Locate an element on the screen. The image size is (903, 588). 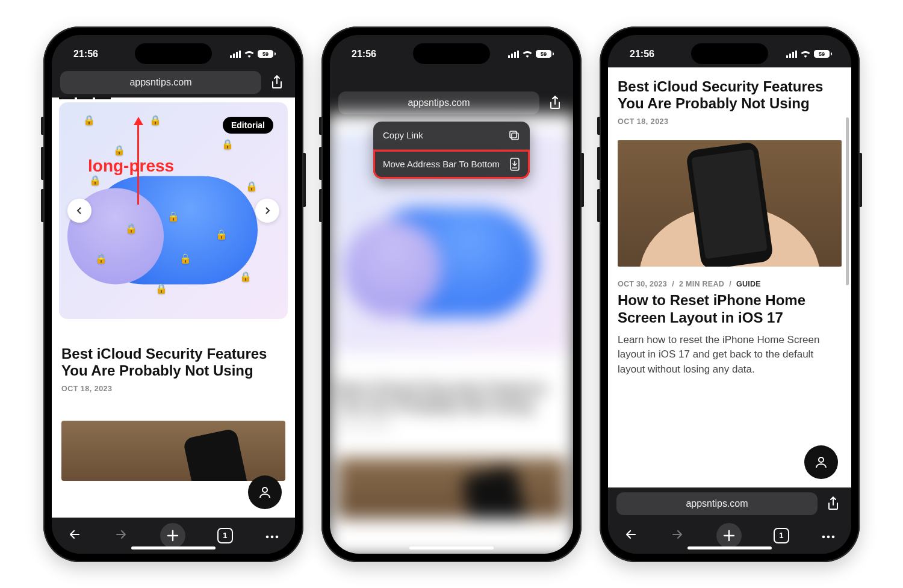
meta-category: GUIDE is located at coordinates (749, 284).